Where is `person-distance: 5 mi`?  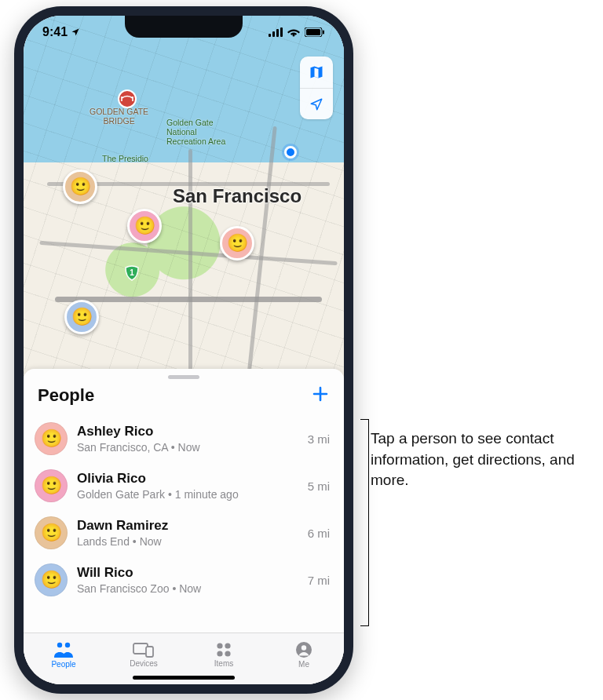 person-distance: 5 mi is located at coordinates (319, 487).